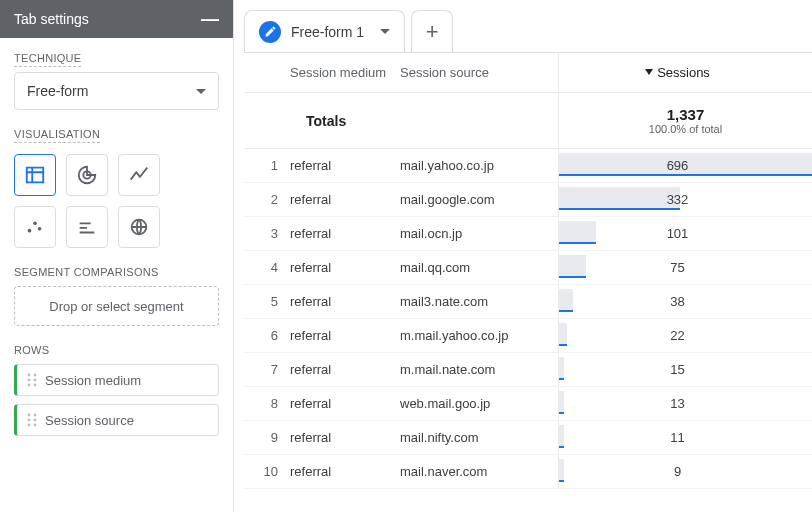 This screenshot has width=812, height=512. Describe the element at coordinates (528, 234) in the screenshot. I see `table-row: 3referralmail.ocn.jp101` at that location.